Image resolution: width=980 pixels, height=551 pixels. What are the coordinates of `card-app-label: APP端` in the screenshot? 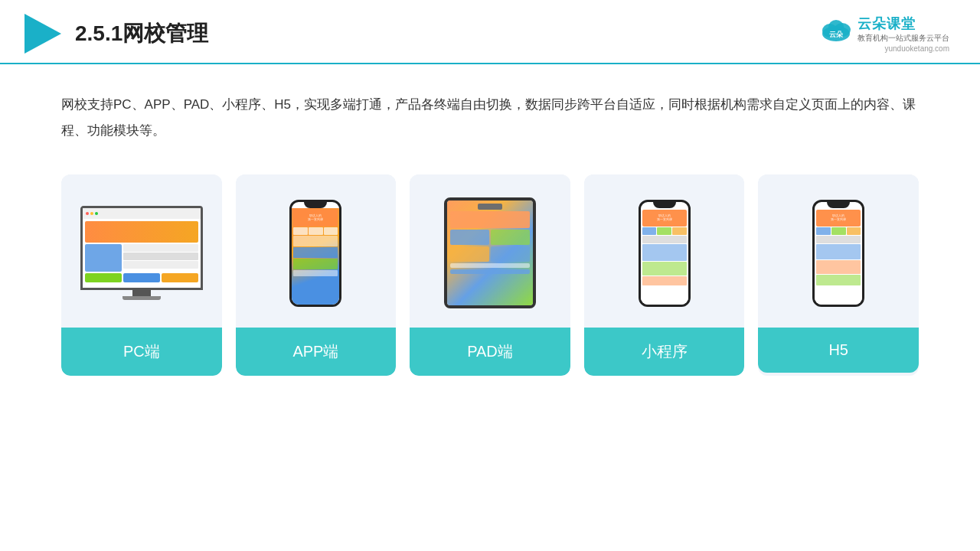 It's located at (316, 352).